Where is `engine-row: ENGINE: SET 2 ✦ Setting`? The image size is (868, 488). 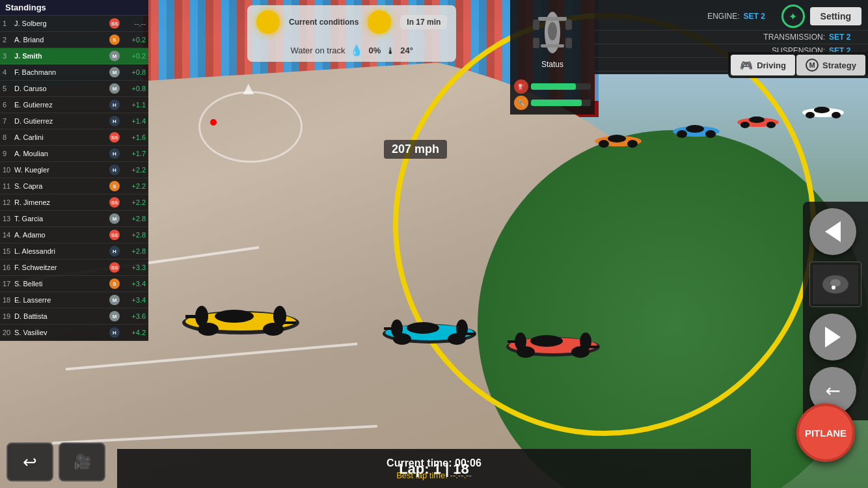
engine-row: ENGINE: SET 2 ✦ Setting is located at coordinates (731, 17).